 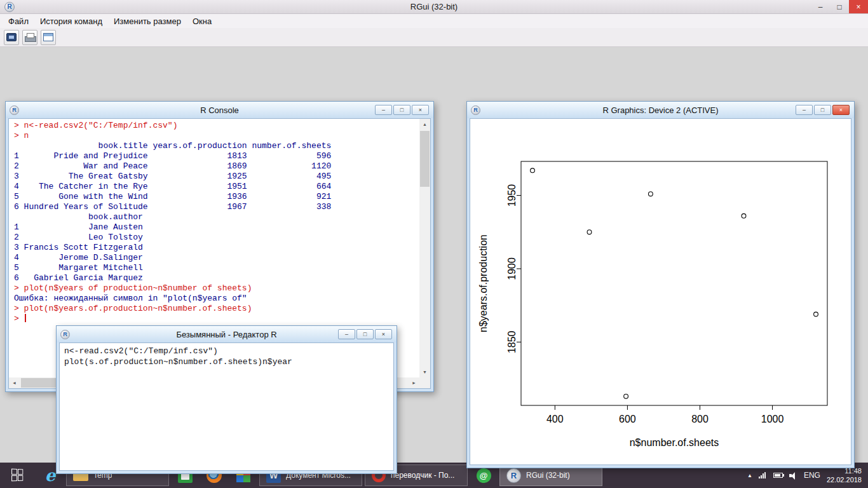 I want to click on console-window-controls: – □ ×, so click(x=402, y=110).